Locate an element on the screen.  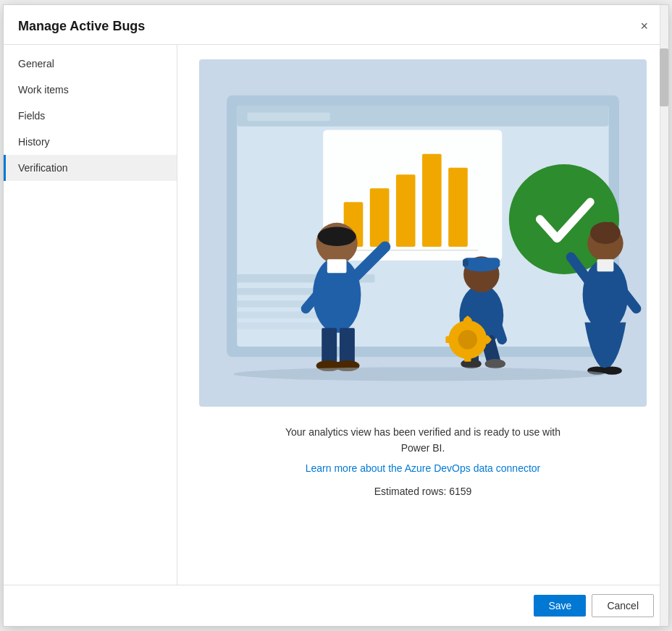
sidebar-item-label-verification: Verification is located at coordinates (43, 168).